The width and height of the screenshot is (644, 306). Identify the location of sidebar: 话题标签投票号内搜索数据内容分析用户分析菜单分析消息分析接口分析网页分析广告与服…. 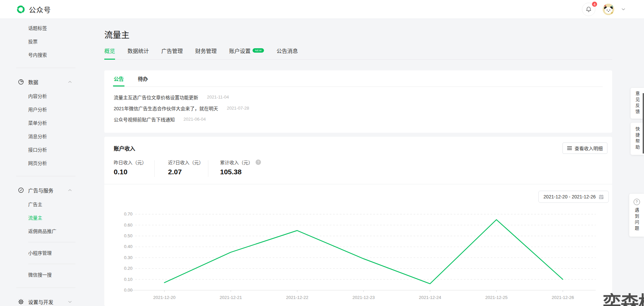
(39, 162).